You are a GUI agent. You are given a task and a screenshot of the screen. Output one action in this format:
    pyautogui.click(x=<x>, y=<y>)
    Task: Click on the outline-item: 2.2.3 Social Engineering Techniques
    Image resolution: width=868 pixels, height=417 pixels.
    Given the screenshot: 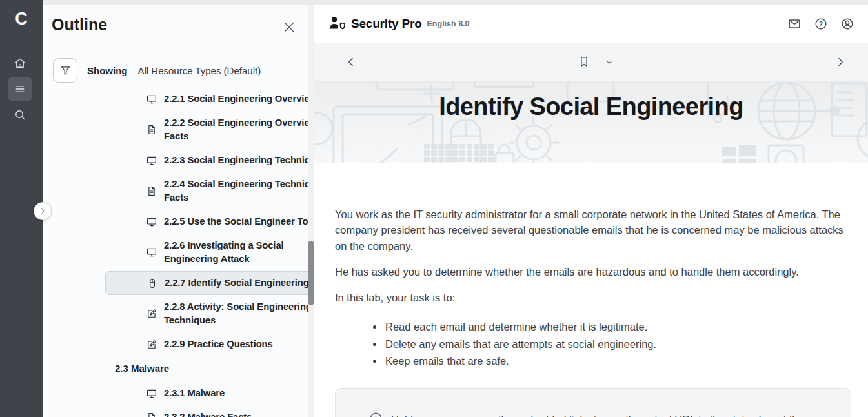 What is the action you would take?
    pyautogui.click(x=218, y=160)
    